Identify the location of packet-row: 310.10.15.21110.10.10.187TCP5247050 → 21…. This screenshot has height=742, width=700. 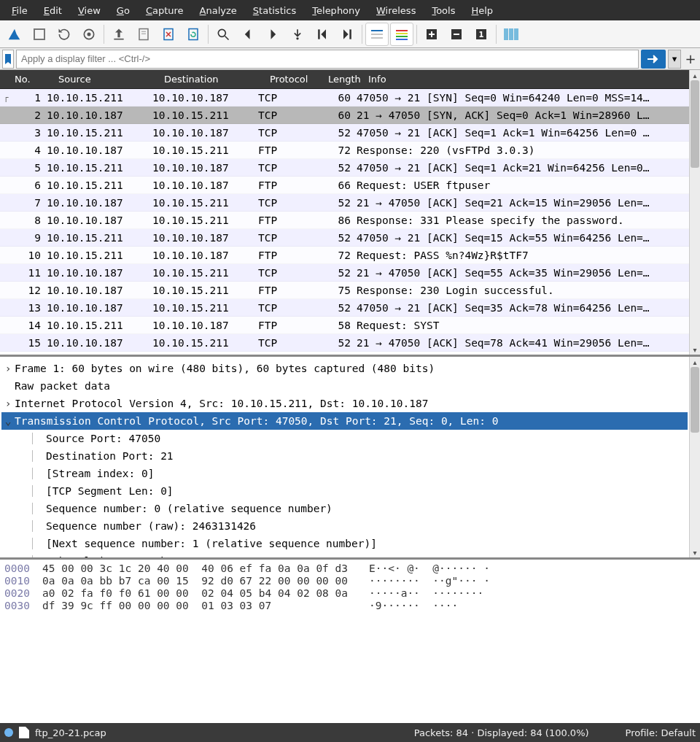
(344, 133).